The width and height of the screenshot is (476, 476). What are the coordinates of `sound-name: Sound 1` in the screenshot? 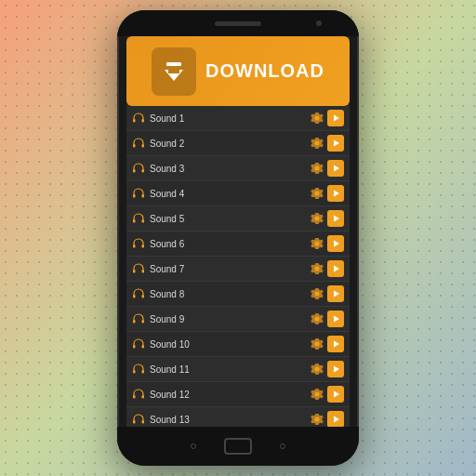 It's located at (230, 119).